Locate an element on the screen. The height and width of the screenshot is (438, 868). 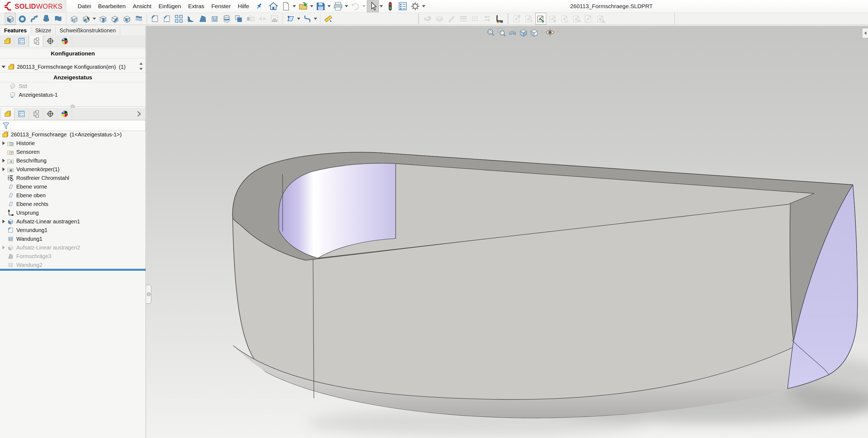
panel-splitter is located at coordinates (73, 106).